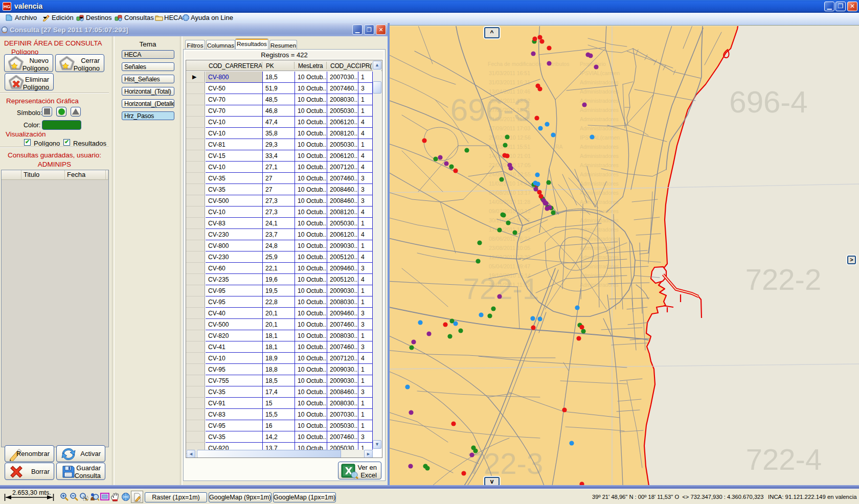 Image resolution: width=859 pixels, height=504 pixels. I want to click on svg-text: 722-4, so click(784, 459).